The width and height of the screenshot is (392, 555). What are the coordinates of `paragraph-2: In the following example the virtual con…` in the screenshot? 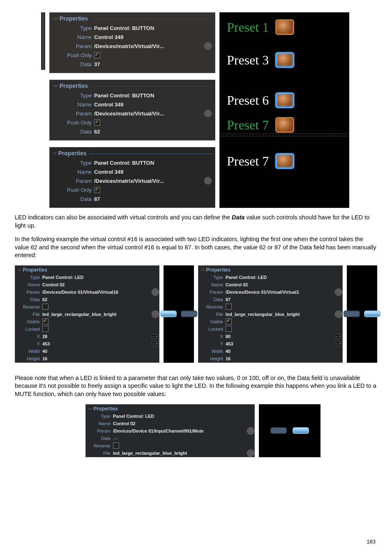 It's located at (196, 247).